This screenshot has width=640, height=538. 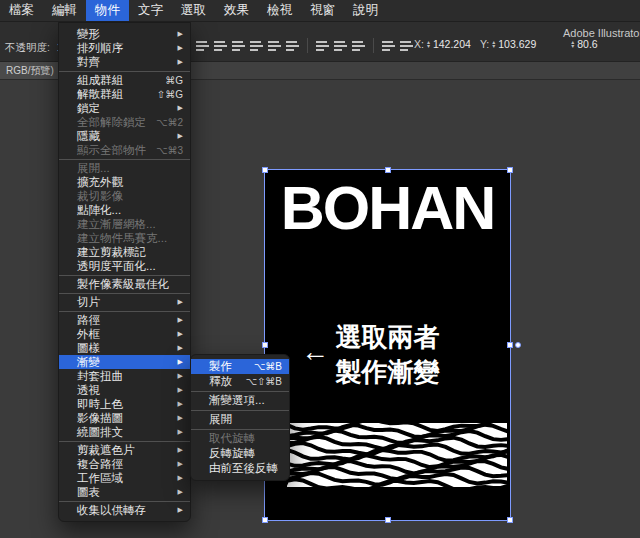 What do you see at coordinates (240, 392) in the screenshot?
I see `blend-submenu-separator` at bounding box center [240, 392].